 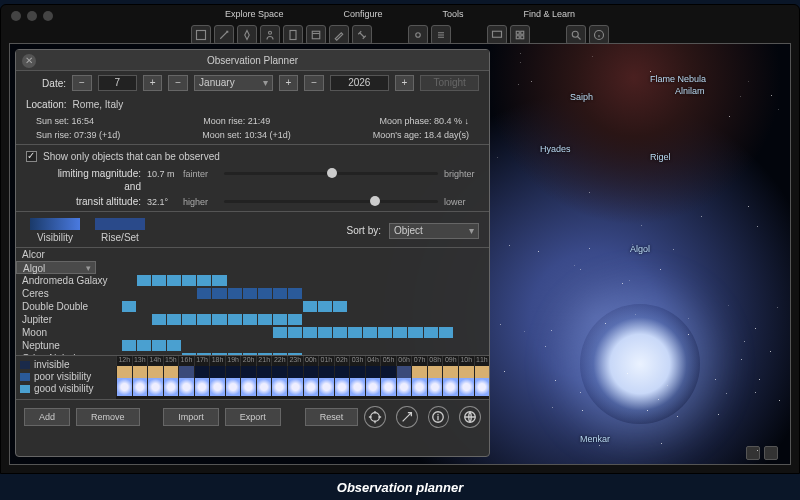 What do you see at coordinates (252, 174) in the screenshot?
I see `magnitude-row: limiting magnitude: 10.7 m fainter brigh…` at bounding box center [252, 174].